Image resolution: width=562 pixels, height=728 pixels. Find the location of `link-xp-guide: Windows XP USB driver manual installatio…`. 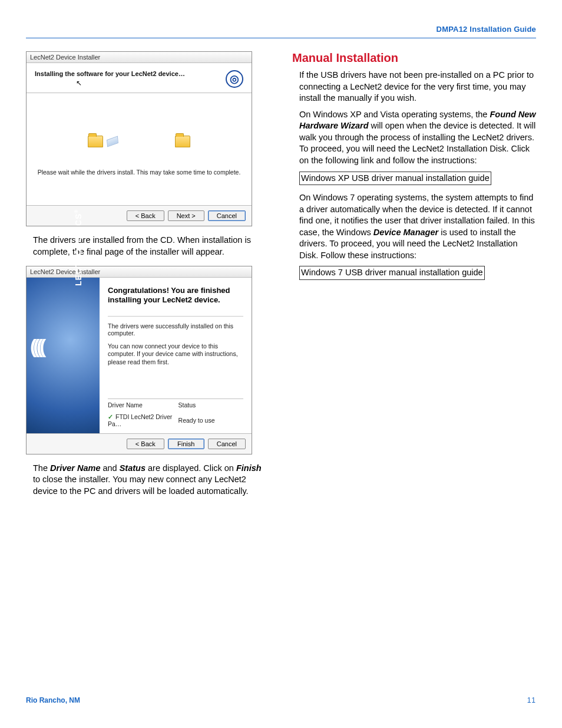

link-xp-guide: Windows XP USB driver manual installatio… is located at coordinates (395, 179).